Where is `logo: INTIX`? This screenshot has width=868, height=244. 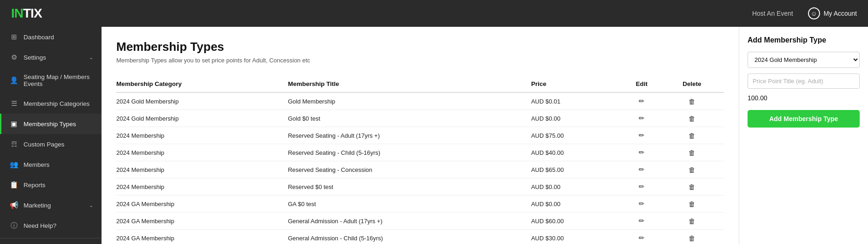 logo: INTIX is located at coordinates (27, 13).